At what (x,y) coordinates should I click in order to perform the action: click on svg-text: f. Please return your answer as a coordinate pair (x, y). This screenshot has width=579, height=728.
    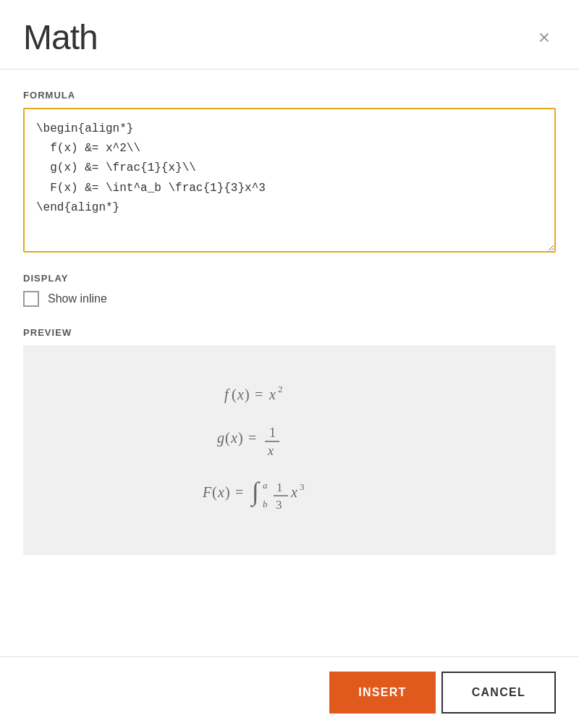
    Looking at the image, I should click on (227, 395).